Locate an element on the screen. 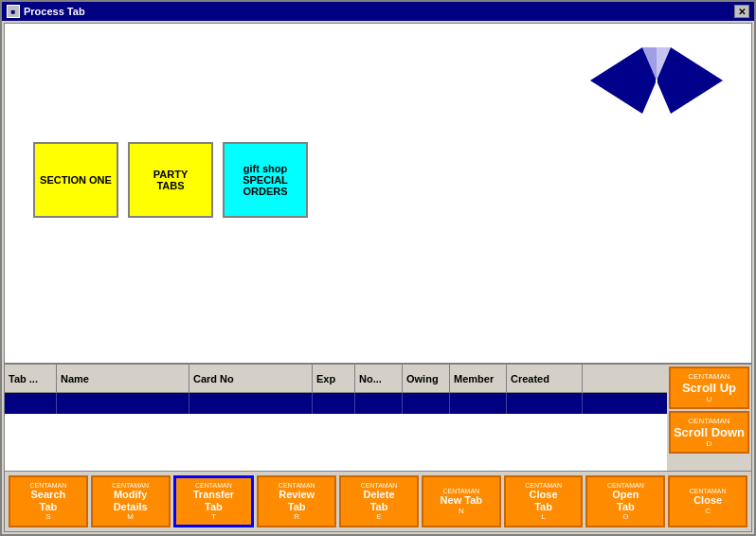 Image resolution: width=756 pixels, height=536 pixels. modify-details-button: CENTAMAN ModifyDetails M is located at coordinates (131, 502).